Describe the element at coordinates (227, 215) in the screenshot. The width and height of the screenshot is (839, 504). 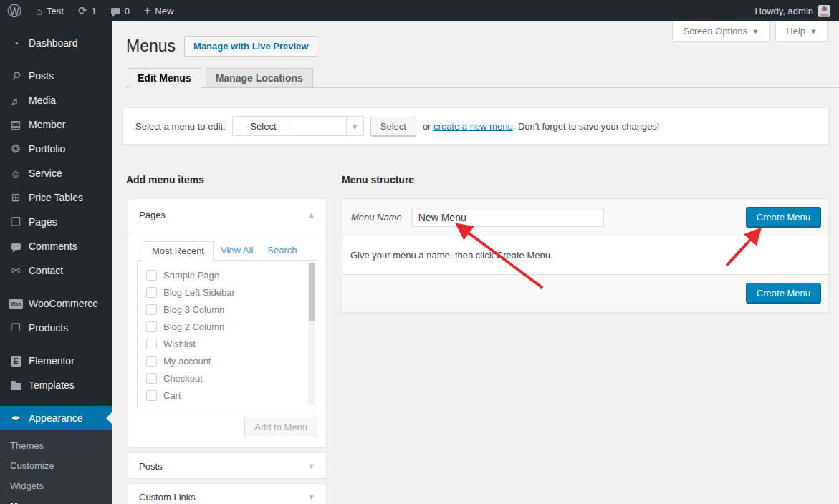
I see `pages-panel-header: Pages ▲` at that location.